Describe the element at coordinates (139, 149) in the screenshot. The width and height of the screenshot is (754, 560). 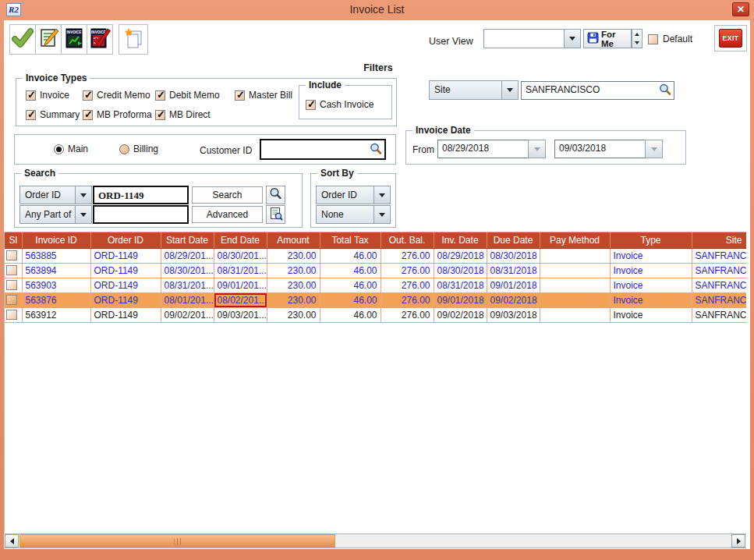
I see `billing-radio-item: Billing` at that location.